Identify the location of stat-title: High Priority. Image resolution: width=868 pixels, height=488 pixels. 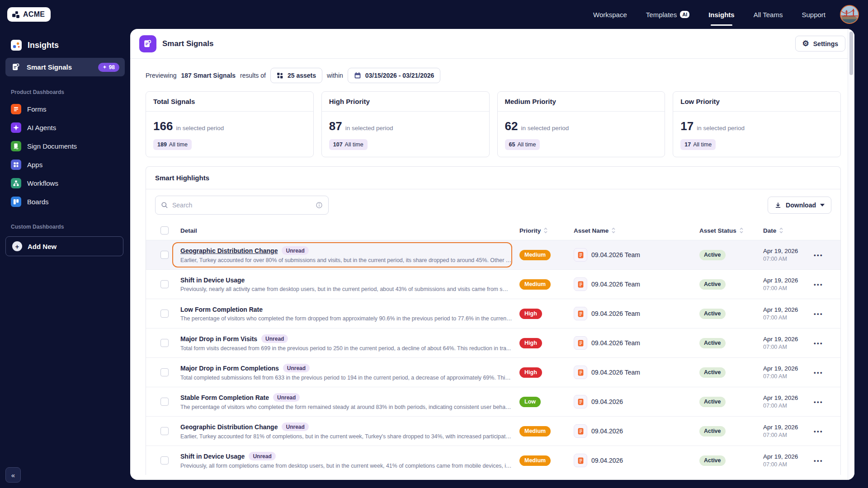
(406, 102).